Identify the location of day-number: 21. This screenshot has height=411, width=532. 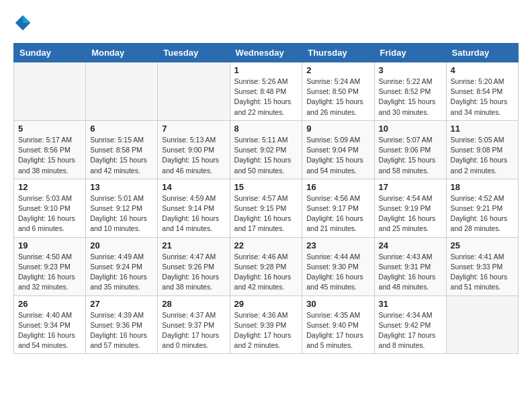
(193, 246).